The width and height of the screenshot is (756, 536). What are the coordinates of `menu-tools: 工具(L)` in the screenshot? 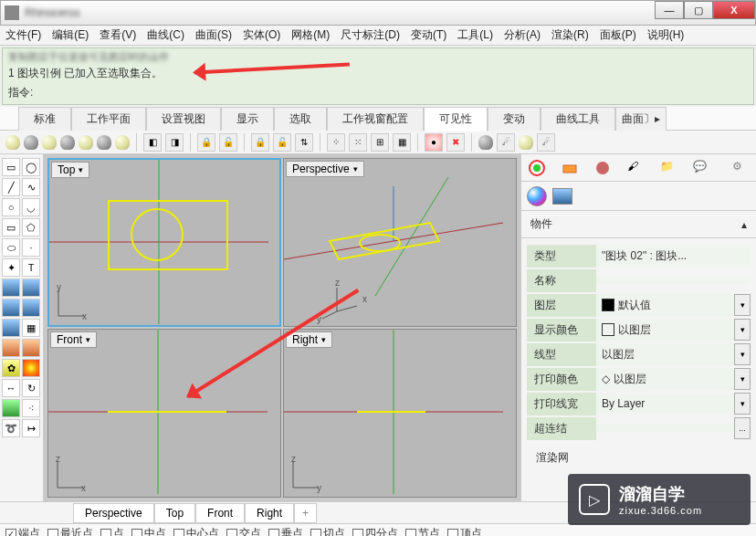 It's located at (475, 35).